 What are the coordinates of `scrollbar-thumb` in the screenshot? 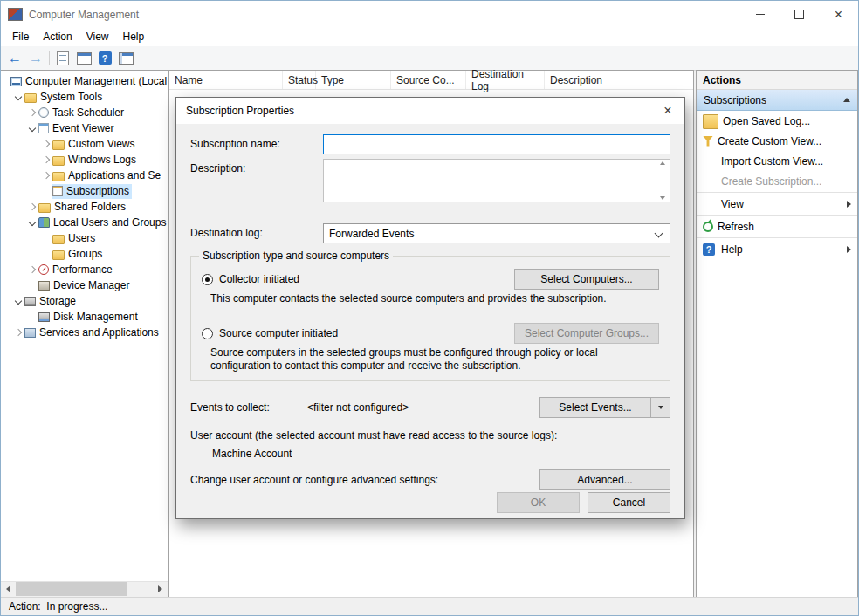 It's located at (72, 589).